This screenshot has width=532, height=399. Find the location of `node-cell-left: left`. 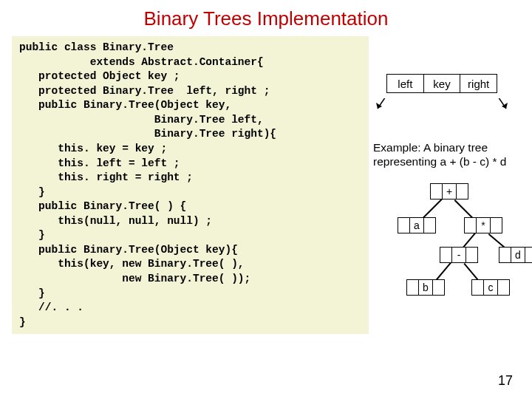

node-cell-left: left is located at coordinates (405, 83).